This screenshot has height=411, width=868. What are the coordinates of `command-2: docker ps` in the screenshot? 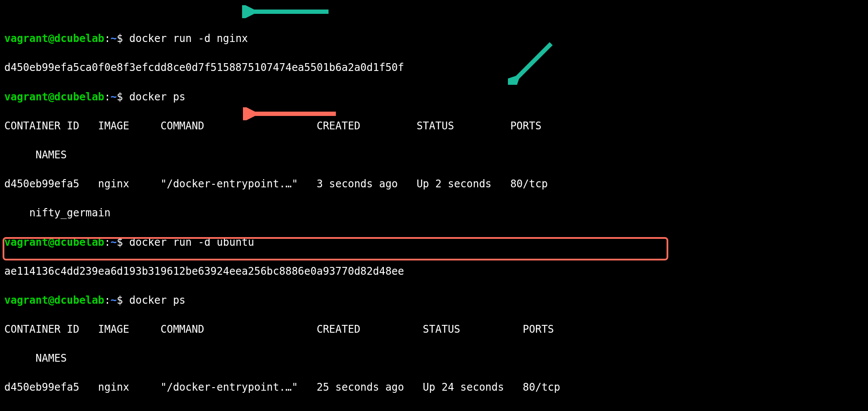 It's located at (157, 97).